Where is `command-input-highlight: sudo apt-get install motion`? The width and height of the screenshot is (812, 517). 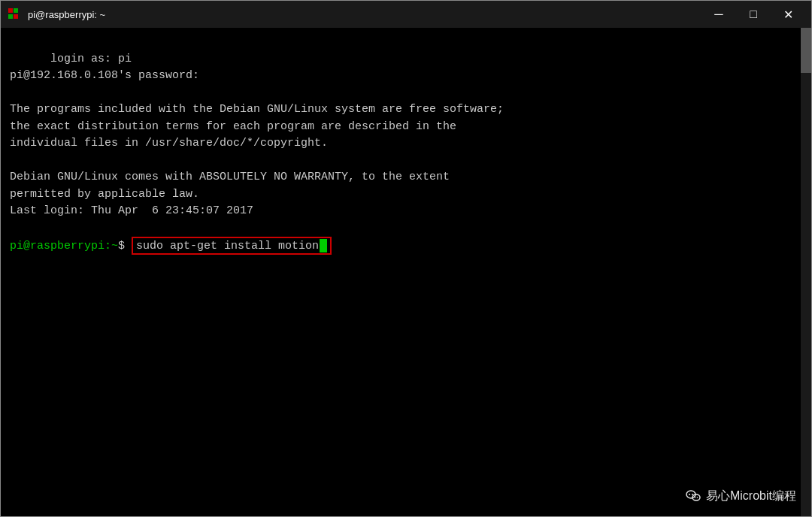
command-input-highlight: sudo apt-get install motion is located at coordinates (232, 246).